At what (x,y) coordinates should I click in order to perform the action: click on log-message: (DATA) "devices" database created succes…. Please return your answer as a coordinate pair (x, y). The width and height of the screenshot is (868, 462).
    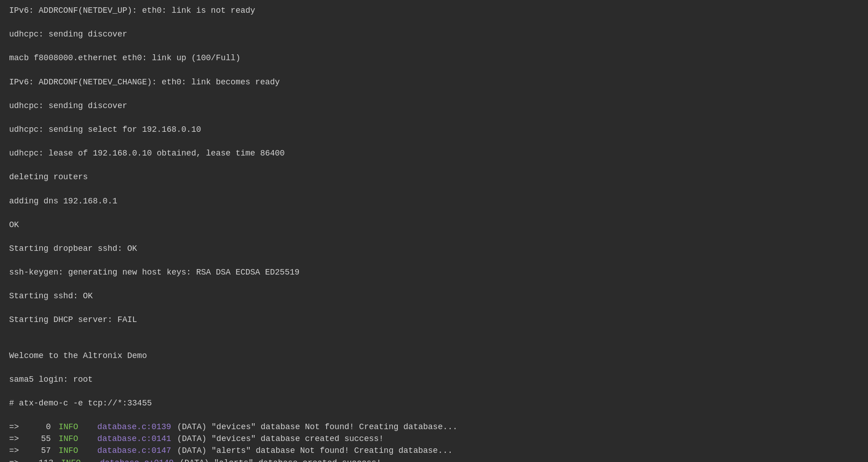
    Looking at the image, I should click on (278, 439).